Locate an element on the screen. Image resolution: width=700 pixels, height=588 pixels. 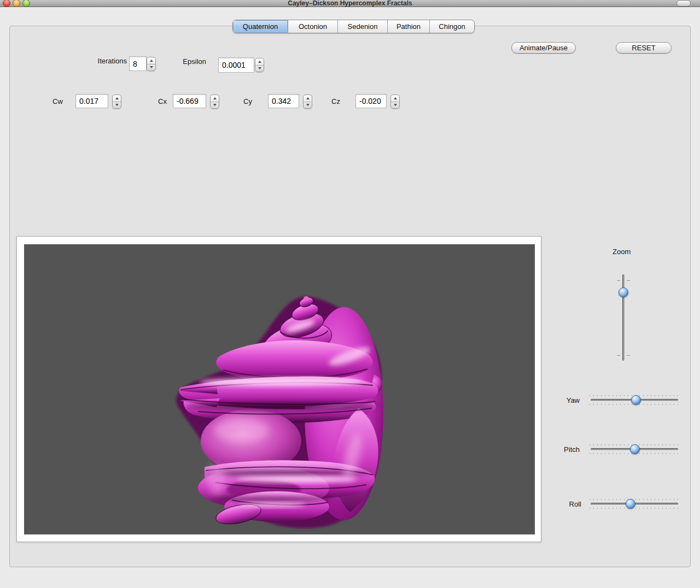
roll-slider-label: Roll is located at coordinates (566, 504).